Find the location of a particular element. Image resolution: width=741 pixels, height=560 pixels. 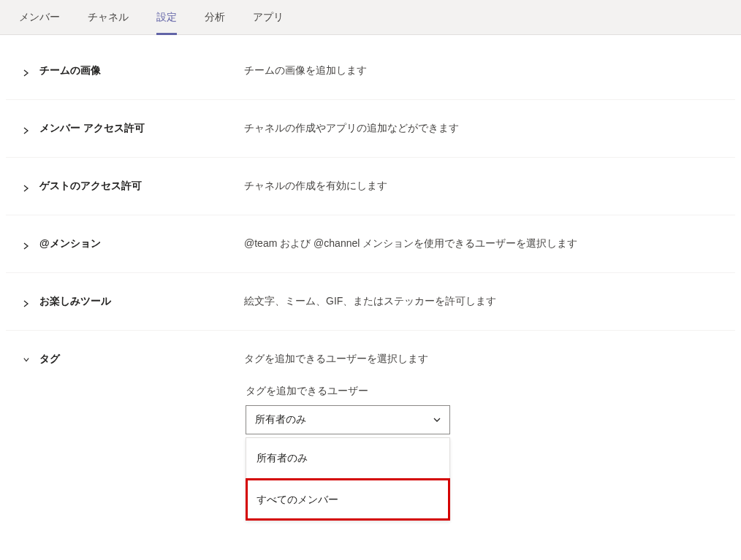

option-all-members: すべてのメンバー is located at coordinates (348, 499).